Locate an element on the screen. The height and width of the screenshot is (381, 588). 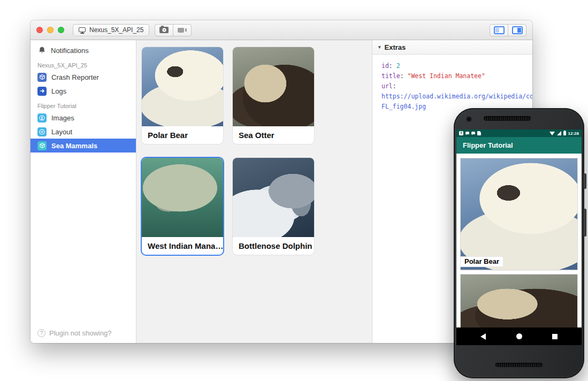
bottom-speaker is located at coordinates (519, 365).